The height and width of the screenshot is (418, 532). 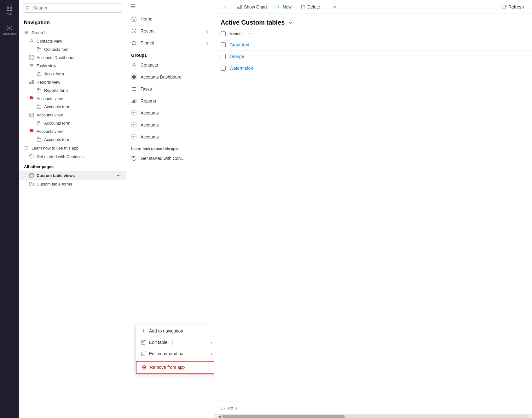 What do you see at coordinates (225, 7) in the screenshot?
I see `back-button` at bounding box center [225, 7].